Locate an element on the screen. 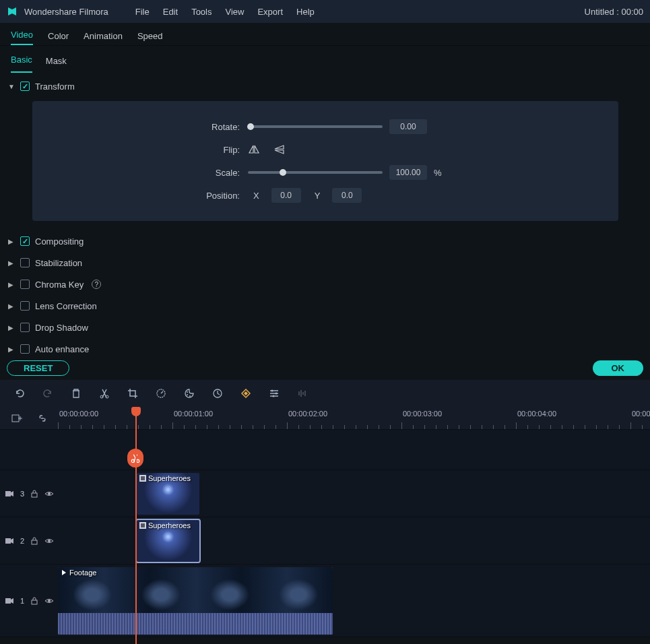 This screenshot has height=644, width=650. track-1: 1 Footage is located at coordinates (325, 601).